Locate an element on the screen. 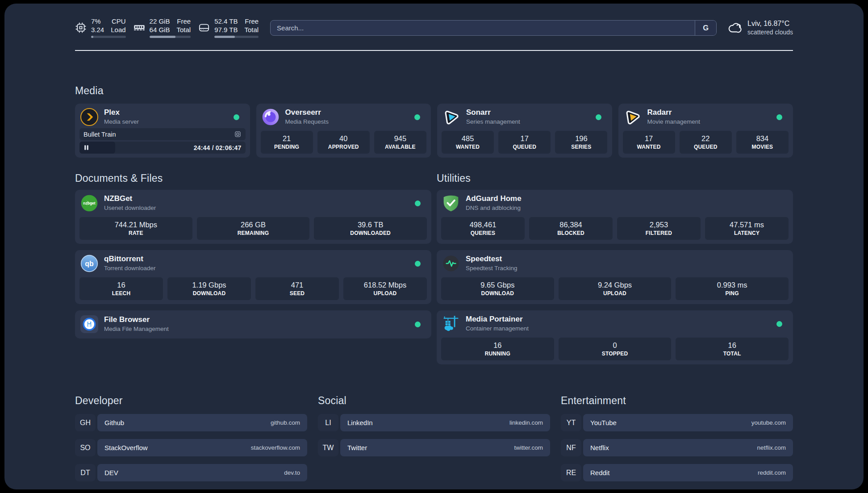 Image resolution: width=868 pixels, height=493 pixels. overseerr-status-dot is located at coordinates (417, 117).